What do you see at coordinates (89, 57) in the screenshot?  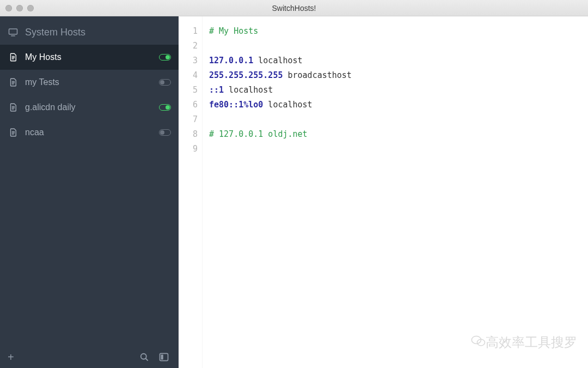 I see `sidebar-item-host: My Hosts` at bounding box center [89, 57].